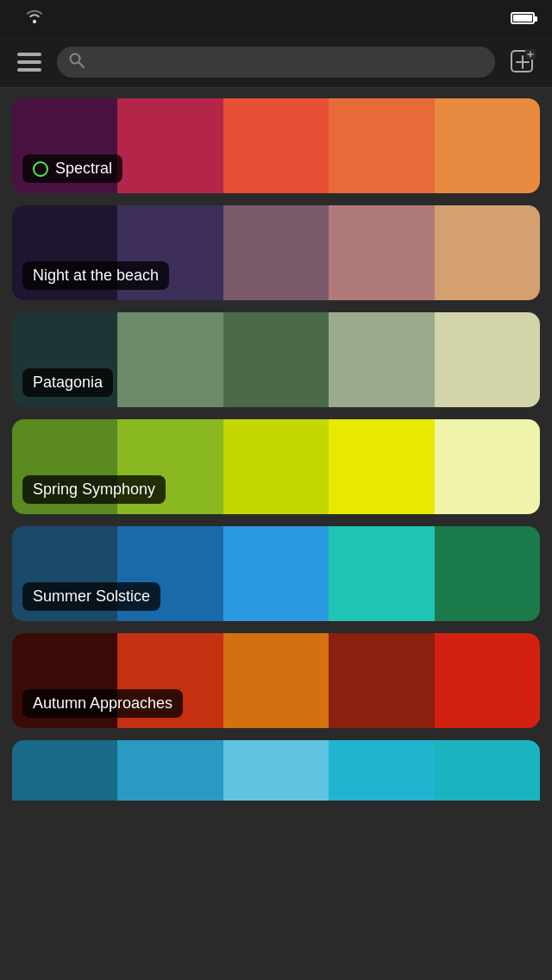  Describe the element at coordinates (276, 360) in the screenshot. I see `palette-card: Patagonia` at that location.